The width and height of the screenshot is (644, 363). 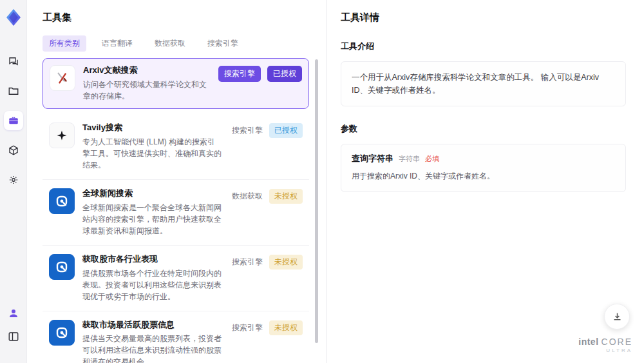 I want to click on chat-icon, so click(x=14, y=61).